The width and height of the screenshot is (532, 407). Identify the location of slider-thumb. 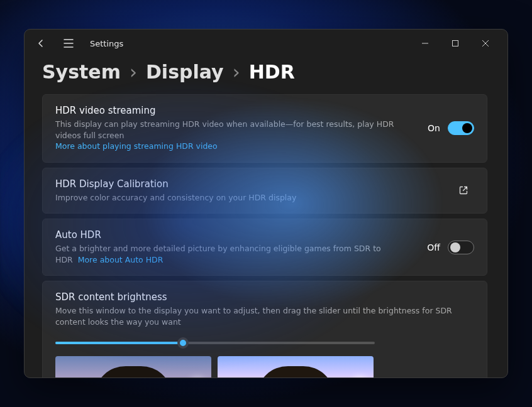
(183, 343).